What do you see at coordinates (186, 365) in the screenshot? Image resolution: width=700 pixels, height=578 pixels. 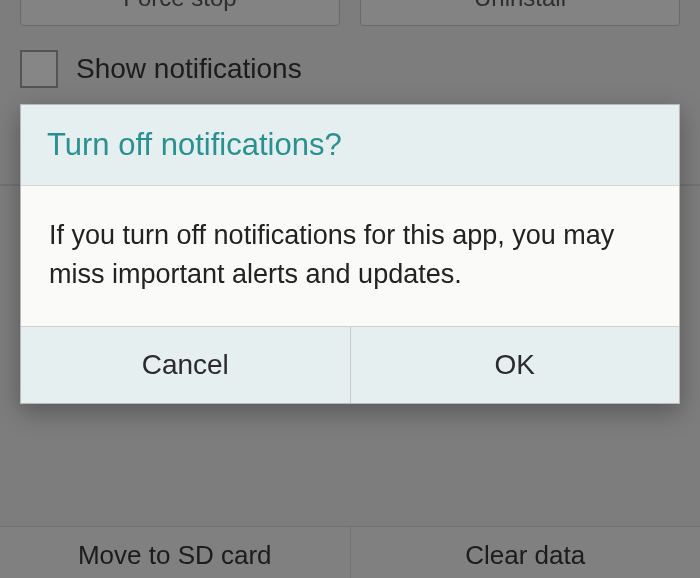 I see `cancel-label: Cancel` at bounding box center [186, 365].